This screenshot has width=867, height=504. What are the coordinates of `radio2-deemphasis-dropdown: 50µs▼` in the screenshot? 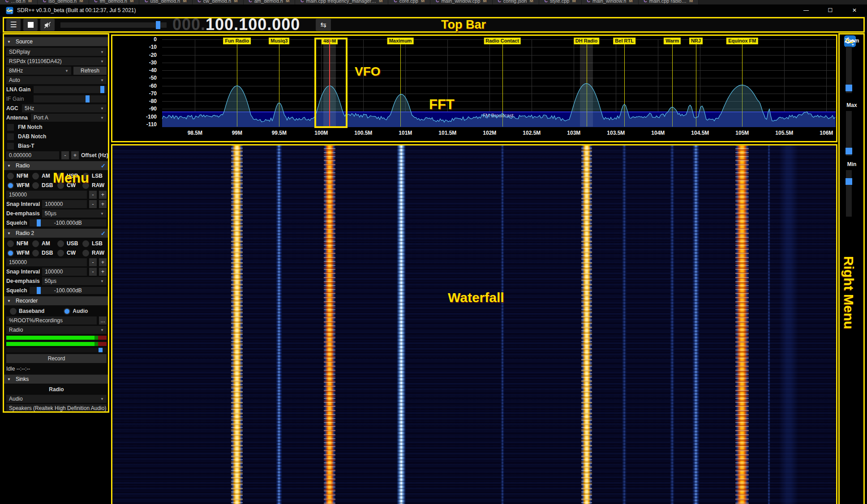 It's located at (74, 281).